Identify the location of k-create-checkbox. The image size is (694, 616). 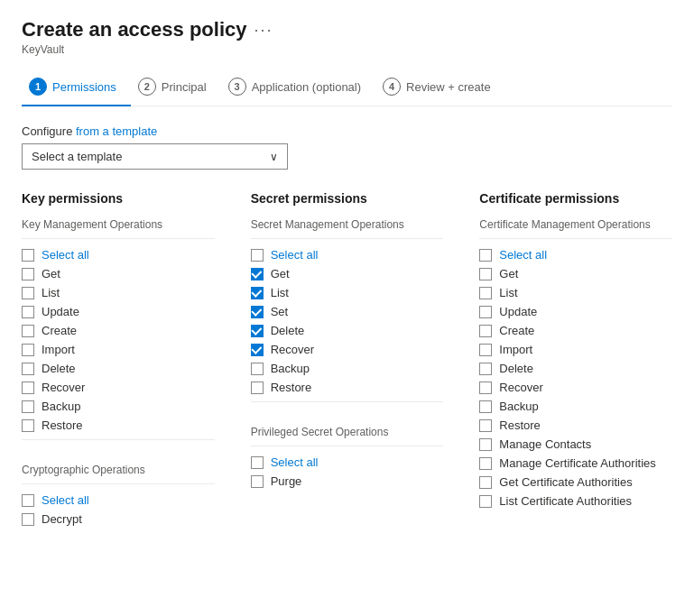
(28, 331).